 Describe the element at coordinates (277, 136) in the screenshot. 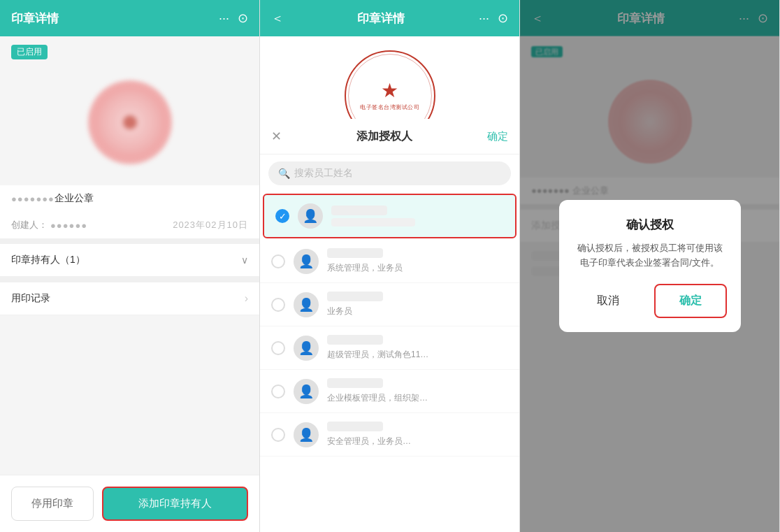

I see `modal-close-icon: ✕` at that location.